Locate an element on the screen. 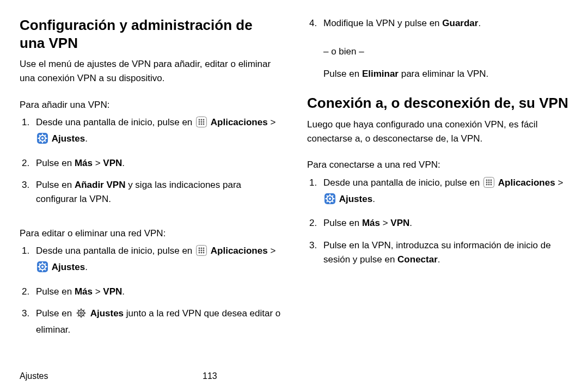  connect-lead: Para conectarse a una red VPN: is located at coordinates (438, 165).